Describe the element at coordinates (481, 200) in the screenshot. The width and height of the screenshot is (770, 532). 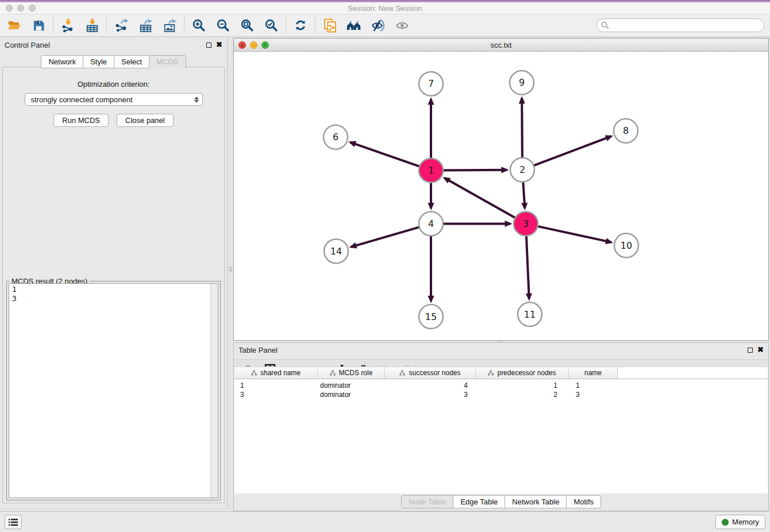
I see `graph-edges` at that location.